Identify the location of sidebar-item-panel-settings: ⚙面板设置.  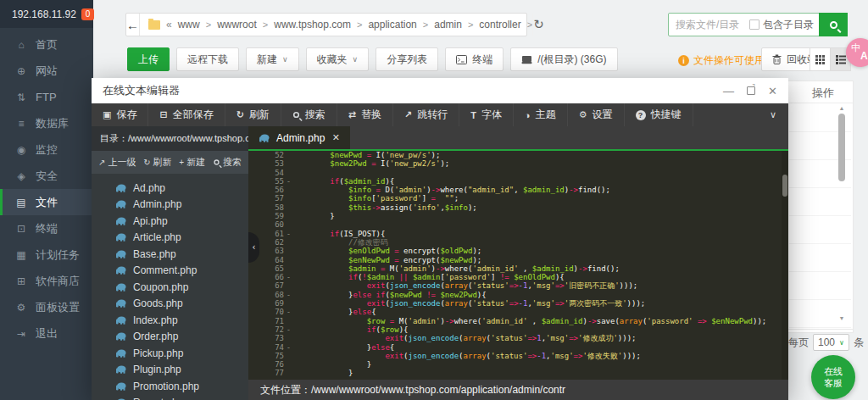
(47, 307).